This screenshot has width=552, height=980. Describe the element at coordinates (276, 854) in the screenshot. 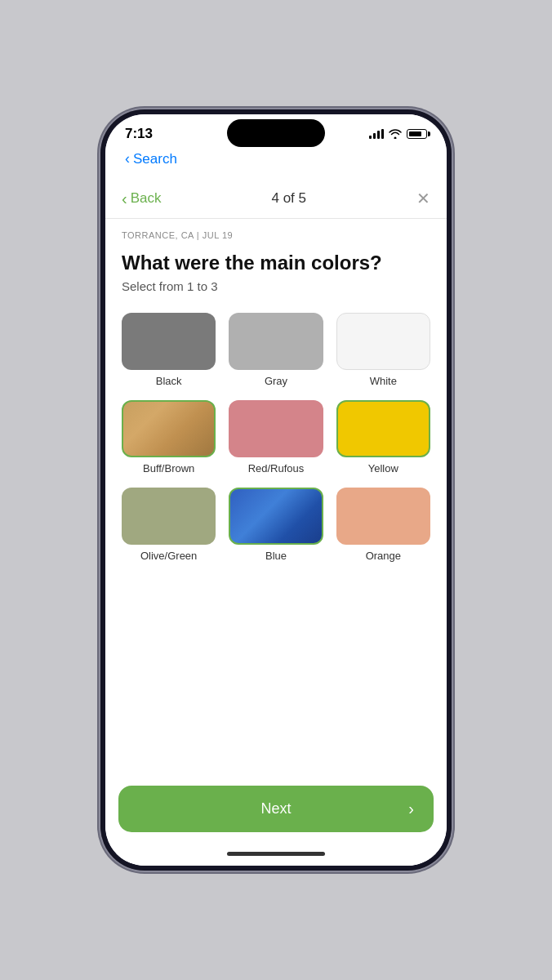

I see `home-bar` at that location.